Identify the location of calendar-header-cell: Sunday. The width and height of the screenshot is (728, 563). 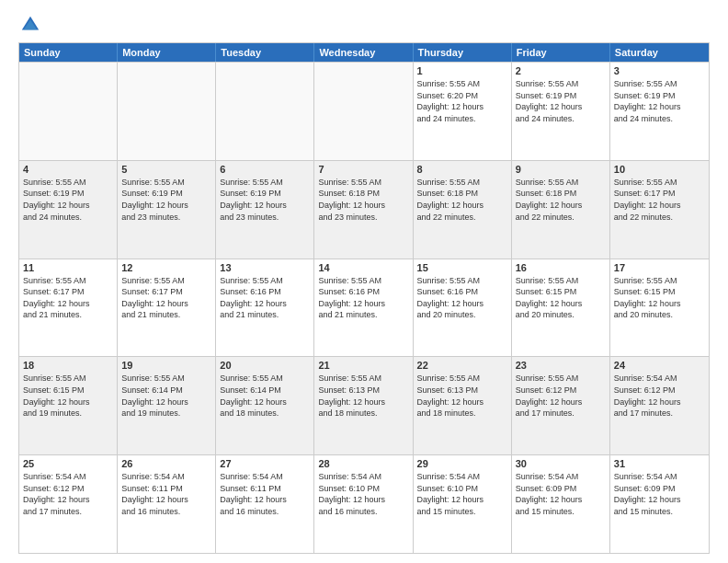
(68, 52).